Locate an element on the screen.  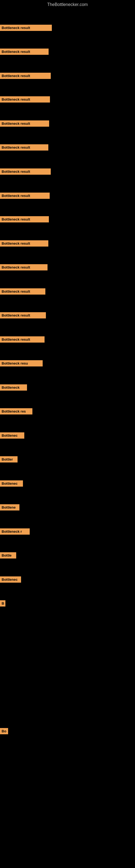
bottleneck-result-item: Bottlene is located at coordinates (10, 507).